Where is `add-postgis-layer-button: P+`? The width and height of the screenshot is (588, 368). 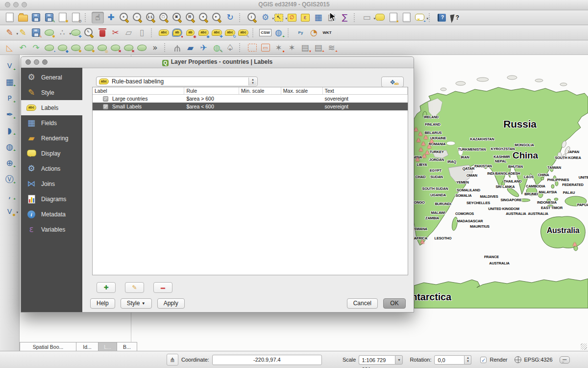
add-postgis-layer-button: P+ is located at coordinates (10, 98).